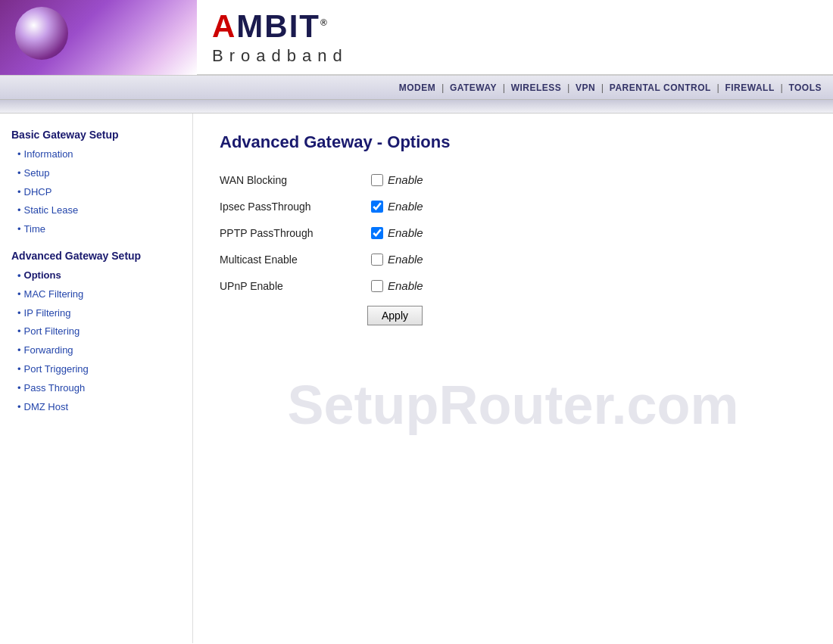 This screenshot has height=644, width=833. I want to click on header-globe-image, so click(98, 38).